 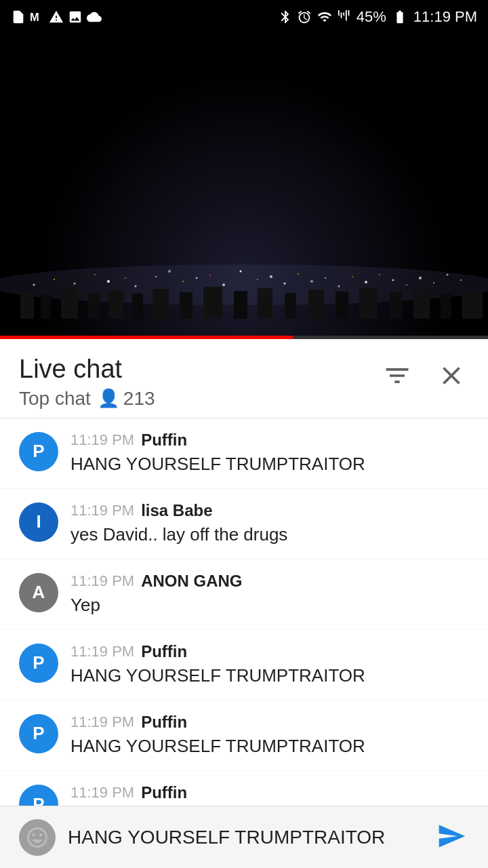 I want to click on file-icon, so click(x=18, y=17).